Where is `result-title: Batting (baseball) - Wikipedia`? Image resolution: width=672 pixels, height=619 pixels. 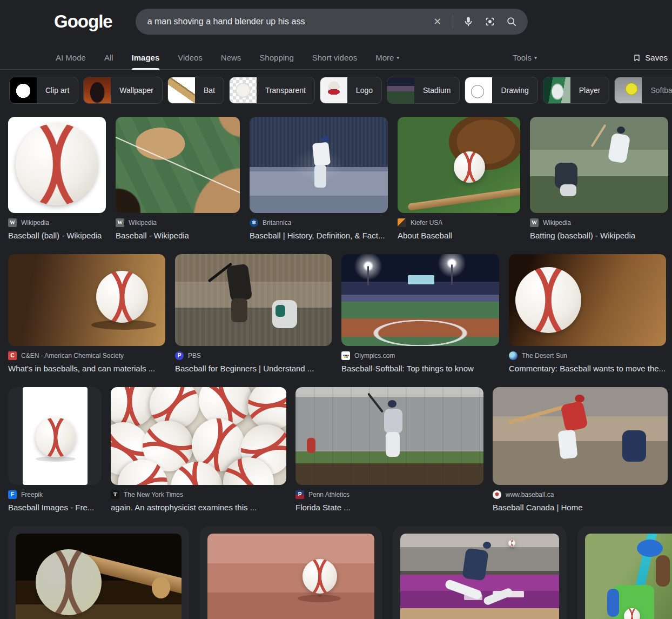 result-title: Batting (baseball) - Wikipedia is located at coordinates (599, 236).